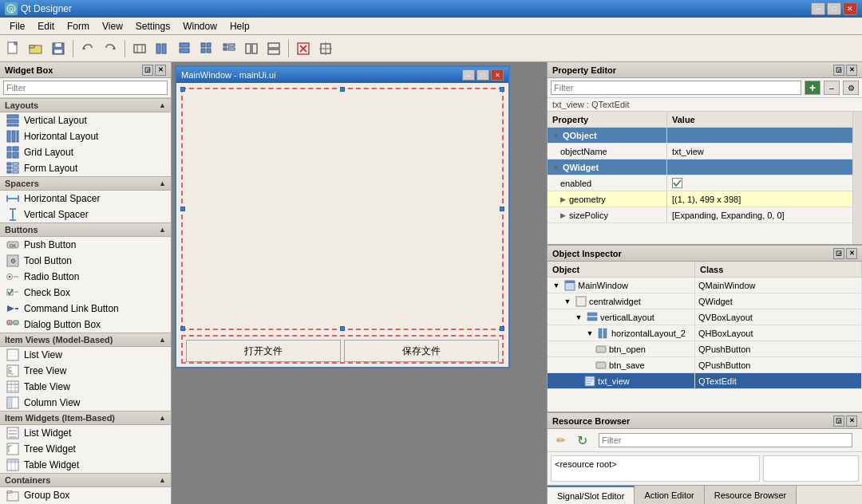  Describe the element at coordinates (669, 494) in the screenshot. I see `tab-action-editor: Action Editor` at that location.